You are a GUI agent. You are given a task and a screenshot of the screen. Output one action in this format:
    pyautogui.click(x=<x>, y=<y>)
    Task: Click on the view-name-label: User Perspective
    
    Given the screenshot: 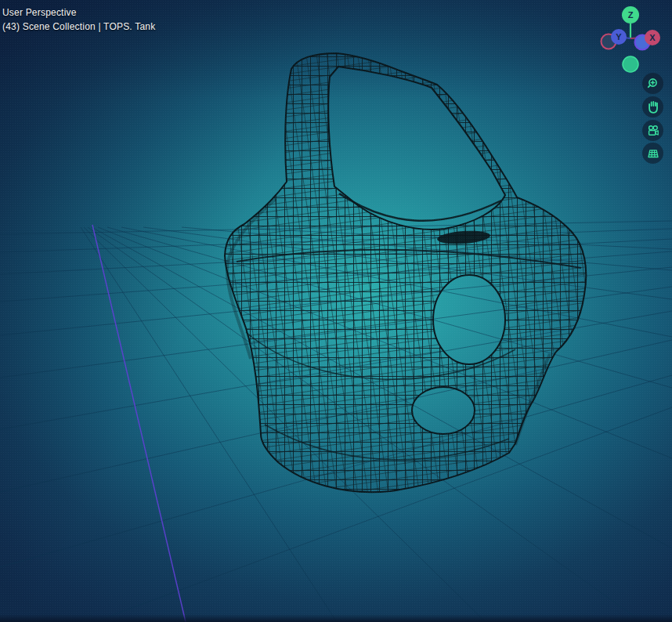 What is the action you would take?
    pyautogui.click(x=78, y=13)
    